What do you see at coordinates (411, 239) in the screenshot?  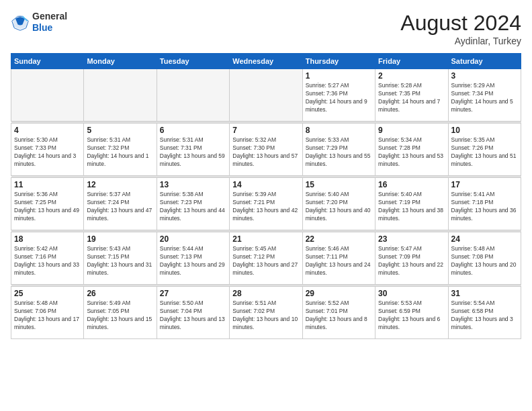 I see `day-number: 23` at bounding box center [411, 239].